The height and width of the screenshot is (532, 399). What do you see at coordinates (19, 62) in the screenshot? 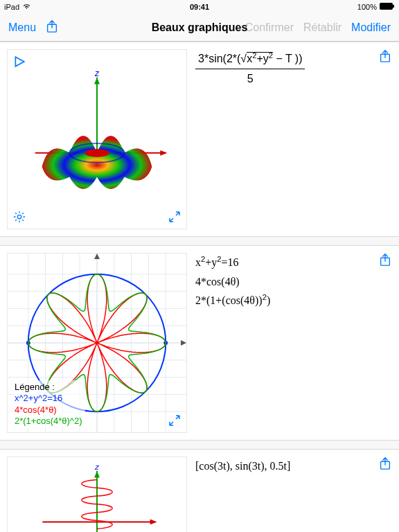
I see `play-button` at bounding box center [19, 62].